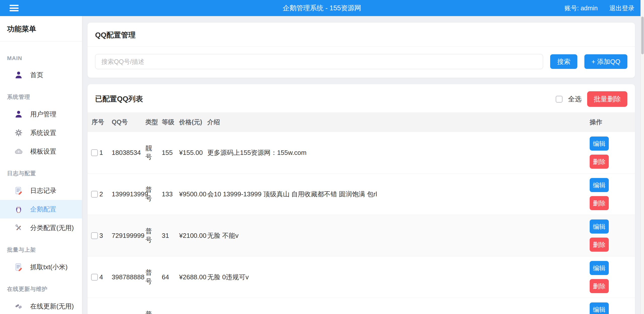 This screenshot has width=644, height=314. I want to click on qq-desc: 无脸 0违规可v, so click(398, 277).